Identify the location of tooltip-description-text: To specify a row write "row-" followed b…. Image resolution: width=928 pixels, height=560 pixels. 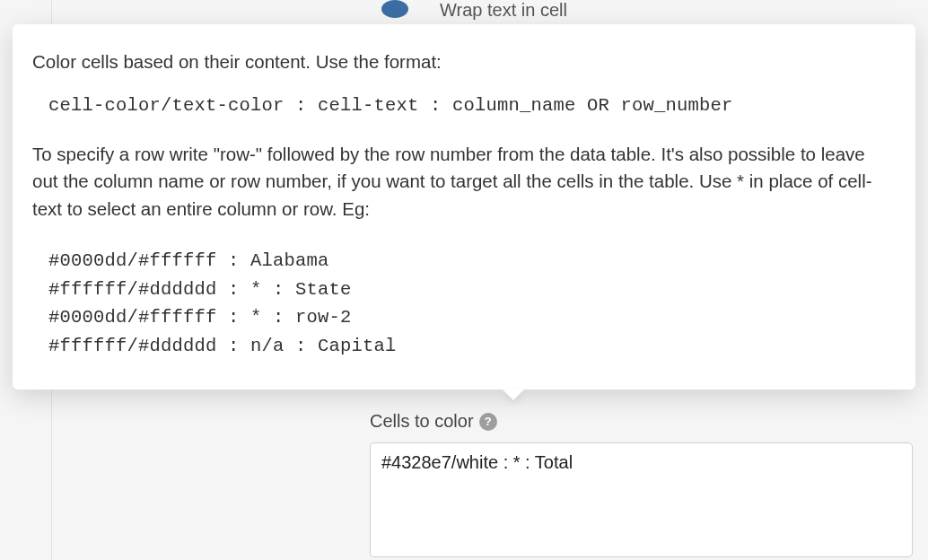
(461, 182).